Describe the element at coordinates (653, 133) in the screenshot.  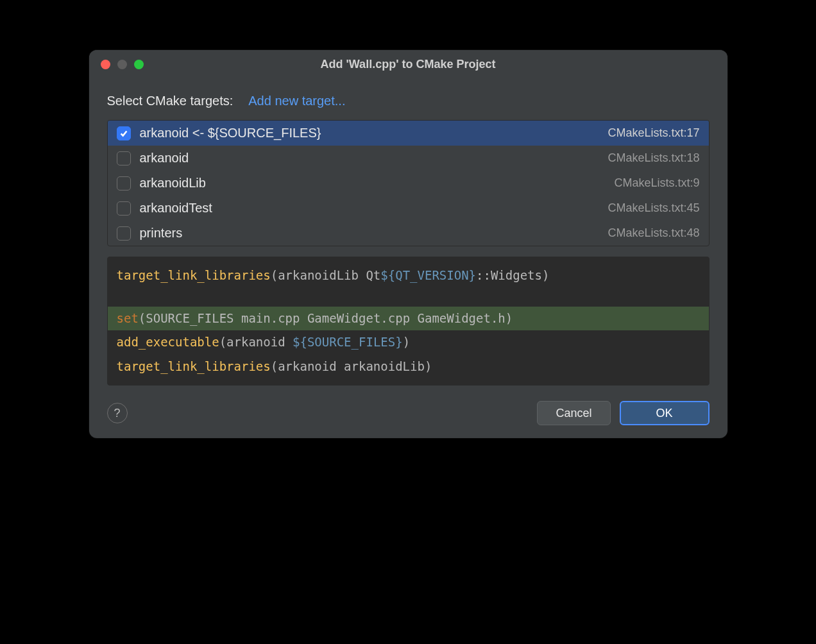
I see `target-source: CMakeLists.txt:17` at that location.